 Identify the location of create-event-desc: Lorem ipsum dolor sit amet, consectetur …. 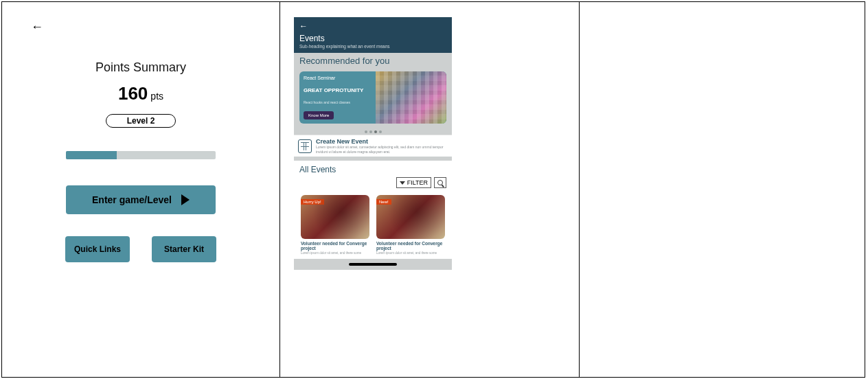
(382, 150).